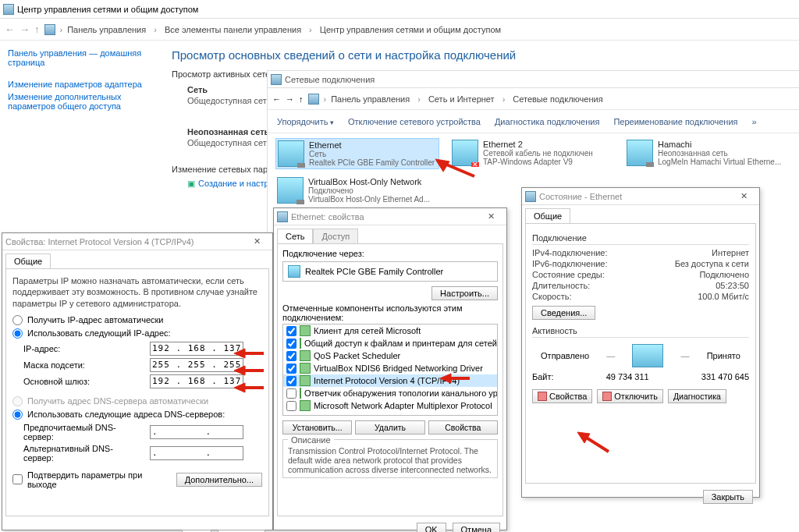 The height and width of the screenshot is (532, 799). Describe the element at coordinates (197, 349) in the screenshot. I see `ip-address-input` at that location.